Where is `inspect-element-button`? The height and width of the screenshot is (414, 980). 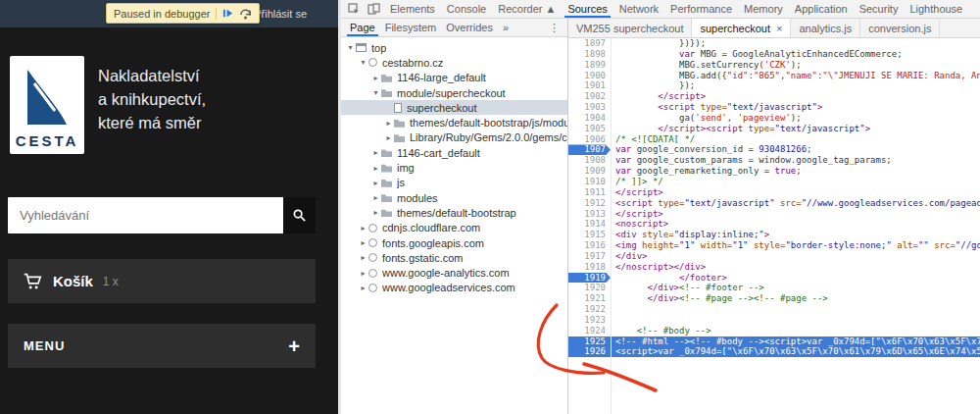 inspect-element-button is located at coordinates (354, 9).